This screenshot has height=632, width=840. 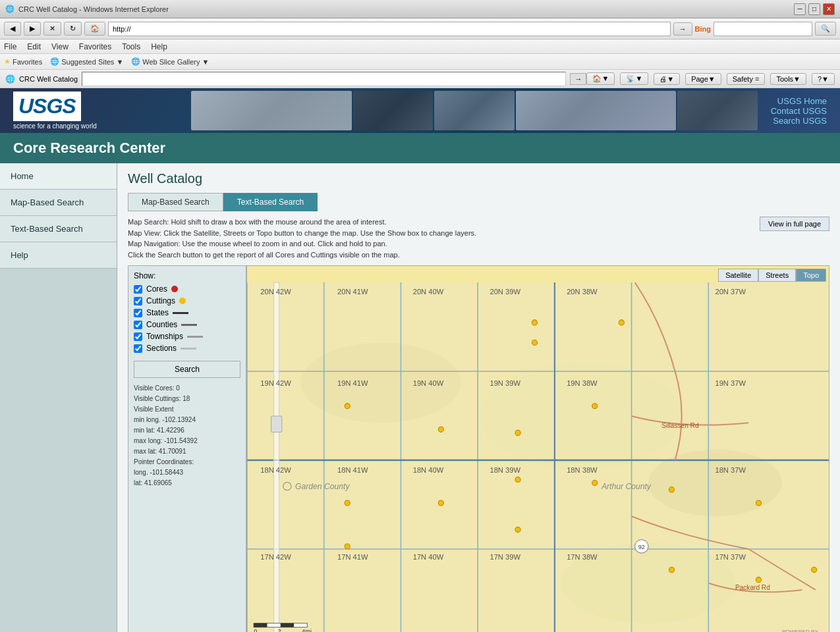 What do you see at coordinates (353, 557) in the screenshot?
I see `svg-text: 17N 41W` at bounding box center [353, 557].